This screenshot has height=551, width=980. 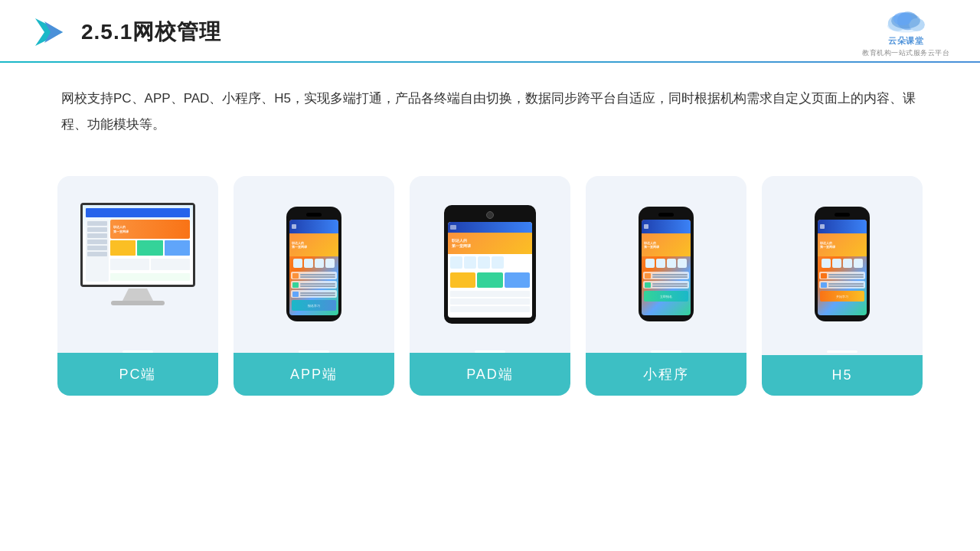 I want to click on card-pad-label: PAD端, so click(x=490, y=374).